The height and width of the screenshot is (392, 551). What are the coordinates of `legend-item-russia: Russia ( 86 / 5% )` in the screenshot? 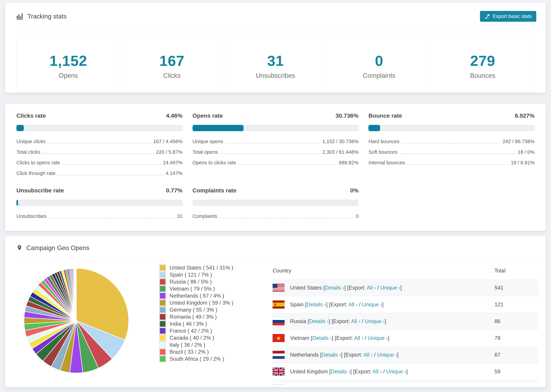 It's located at (206, 282).